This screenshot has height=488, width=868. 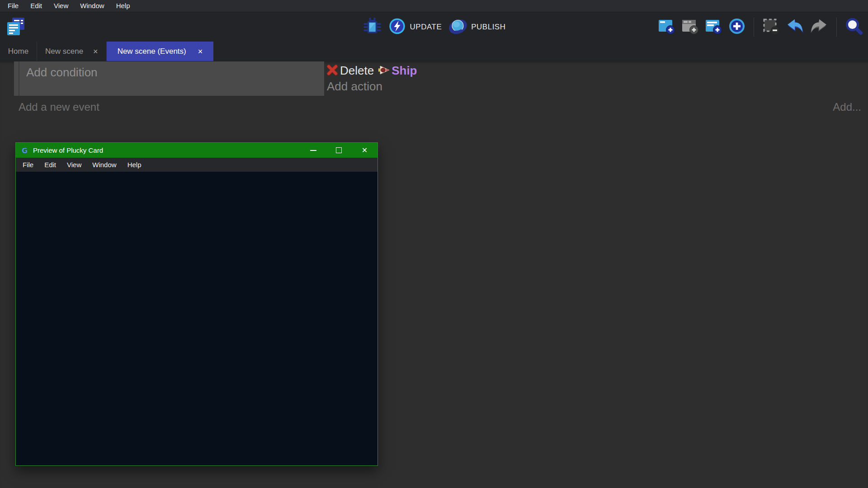 What do you see at coordinates (434, 27) in the screenshot?
I see `main-toolbar: UPDATE PUBLISH` at bounding box center [434, 27].